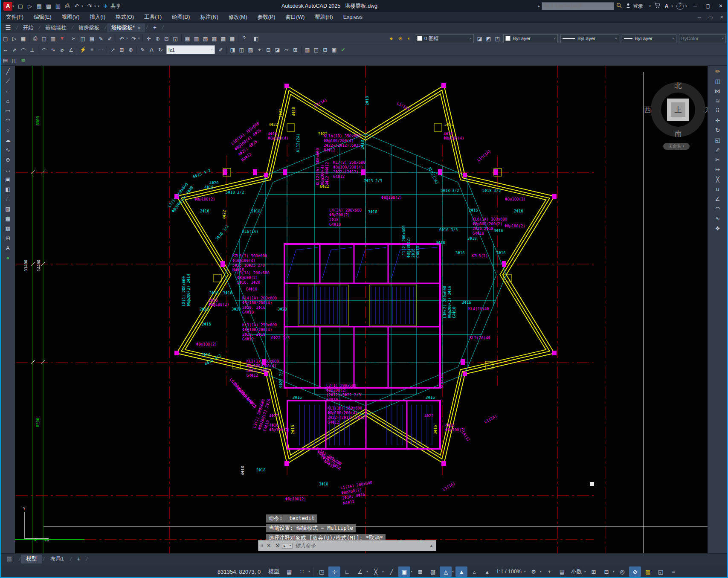 The height and width of the screenshot is (578, 728). What do you see at coordinates (718, 189) in the screenshot?
I see `break-icon: ∪` at bounding box center [718, 189].